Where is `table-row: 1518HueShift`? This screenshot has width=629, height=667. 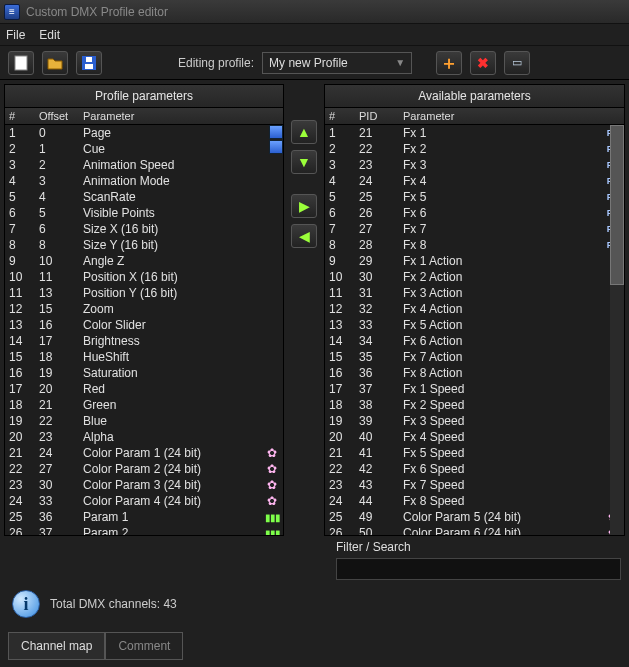
table-row: 1518HueShift is located at coordinates (144, 357).